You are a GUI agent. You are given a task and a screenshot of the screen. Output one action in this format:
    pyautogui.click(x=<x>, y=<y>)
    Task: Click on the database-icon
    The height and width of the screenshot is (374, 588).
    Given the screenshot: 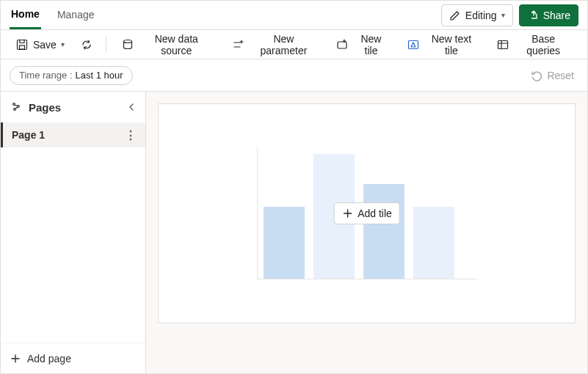 What is the action you would take?
    pyautogui.click(x=128, y=45)
    